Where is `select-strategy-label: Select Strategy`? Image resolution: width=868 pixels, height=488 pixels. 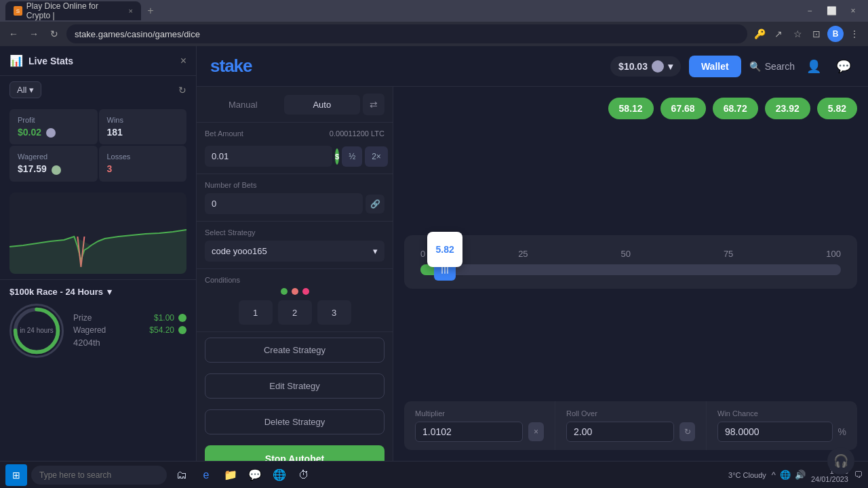 select-strategy-label: Select Strategy is located at coordinates (294, 232).